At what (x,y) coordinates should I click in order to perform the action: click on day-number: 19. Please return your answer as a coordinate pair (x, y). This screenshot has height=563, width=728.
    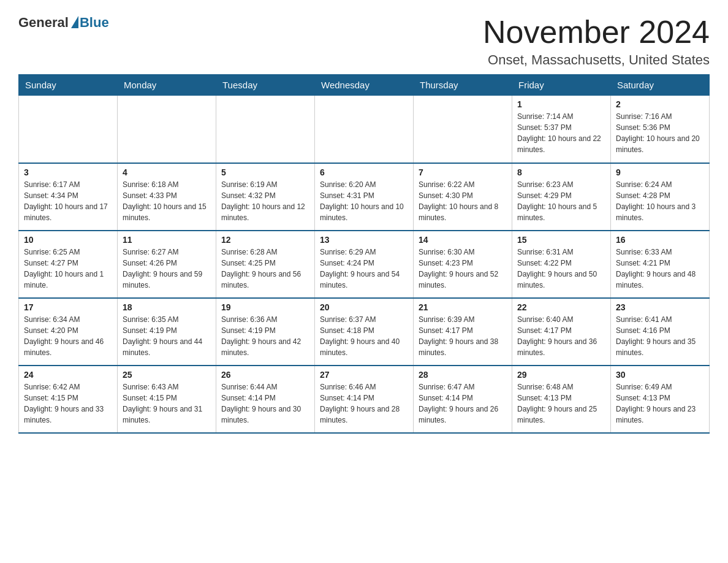
    Looking at the image, I should click on (265, 307).